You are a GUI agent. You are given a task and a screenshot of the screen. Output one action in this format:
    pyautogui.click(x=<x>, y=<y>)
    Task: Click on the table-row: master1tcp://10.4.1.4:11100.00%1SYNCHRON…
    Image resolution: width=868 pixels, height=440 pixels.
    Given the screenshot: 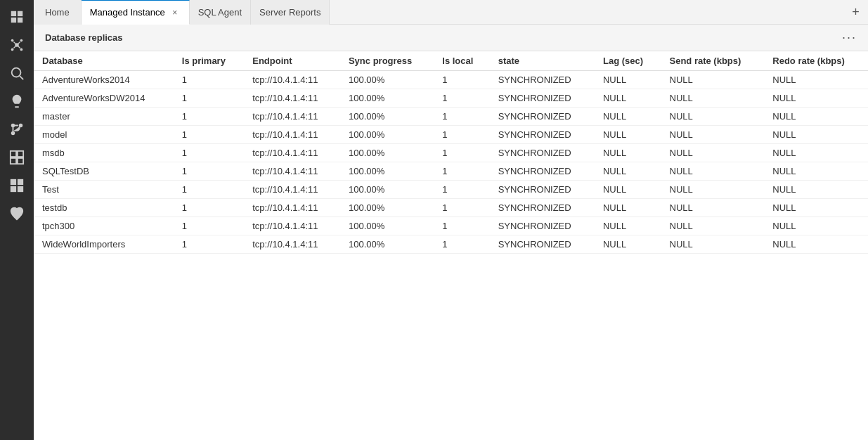 What is the action you would take?
    pyautogui.click(x=451, y=117)
    